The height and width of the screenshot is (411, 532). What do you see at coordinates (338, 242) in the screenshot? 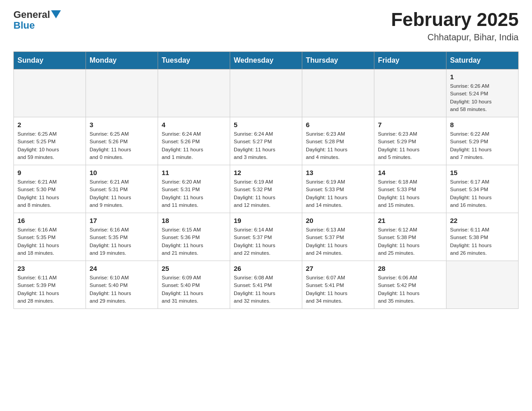
I see `day-info: Sunrise: 6:13 AM Sunset: 5:37 PM Dayligh…` at bounding box center [338, 242].